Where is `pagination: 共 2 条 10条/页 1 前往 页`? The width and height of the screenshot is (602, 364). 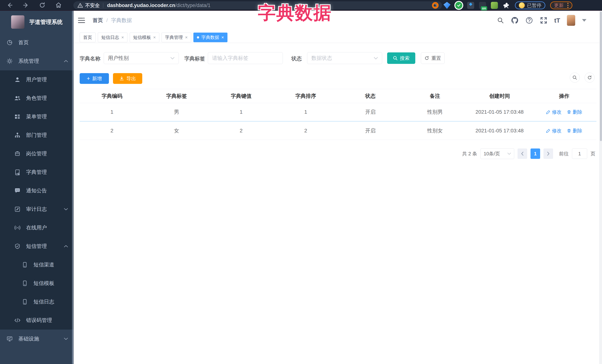 pagination: 共 2 条 10条/页 1 前往 页 is located at coordinates (529, 154).